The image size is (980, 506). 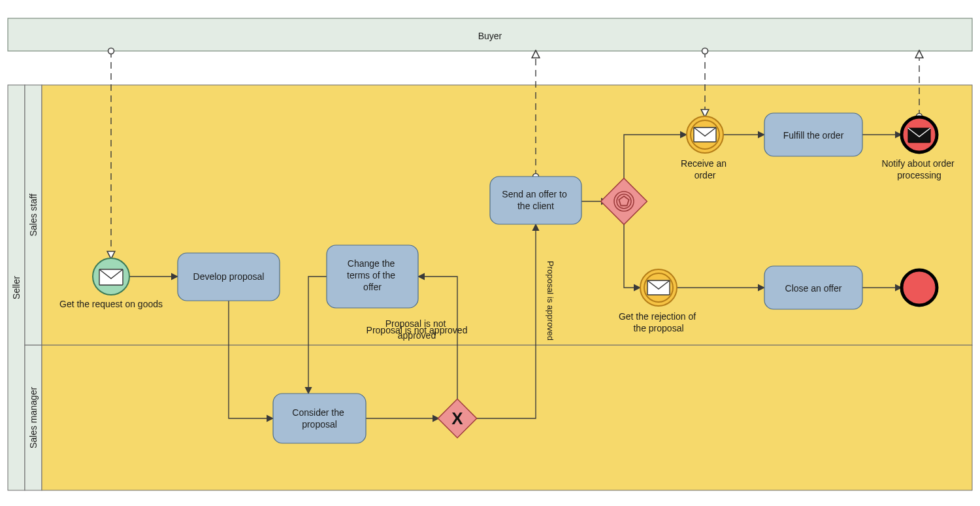 I want to click on seller-pool-label: Seller, so click(x=16, y=288).